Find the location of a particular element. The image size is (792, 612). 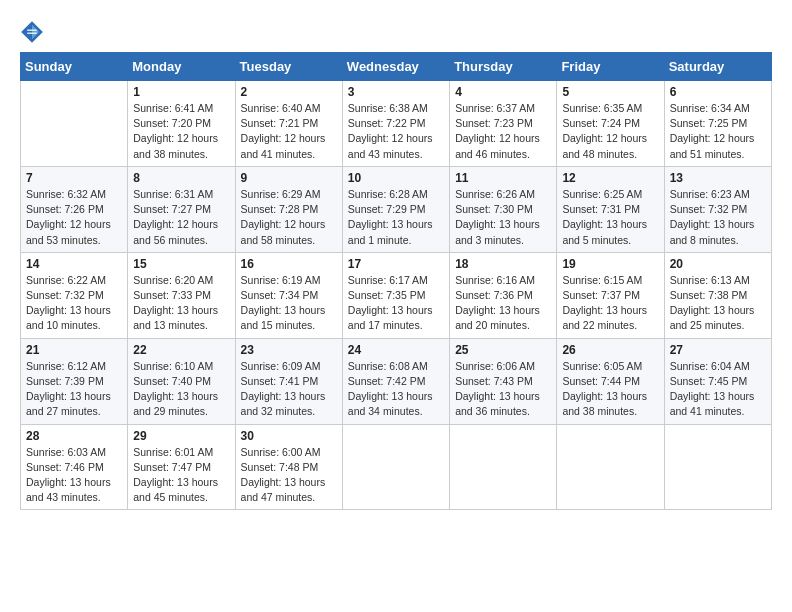

calendar-header-wednesday: Wednesday is located at coordinates (396, 67).